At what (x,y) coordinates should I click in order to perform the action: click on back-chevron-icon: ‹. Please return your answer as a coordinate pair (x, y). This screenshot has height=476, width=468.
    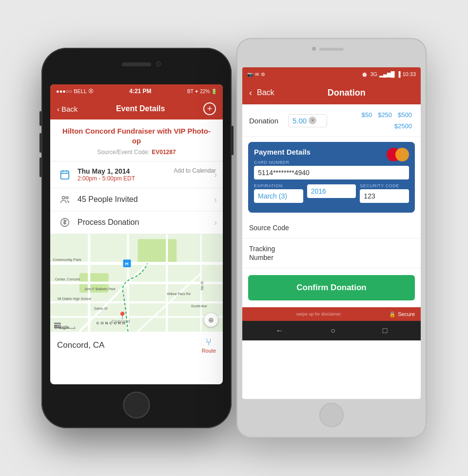
    Looking at the image, I should click on (58, 109).